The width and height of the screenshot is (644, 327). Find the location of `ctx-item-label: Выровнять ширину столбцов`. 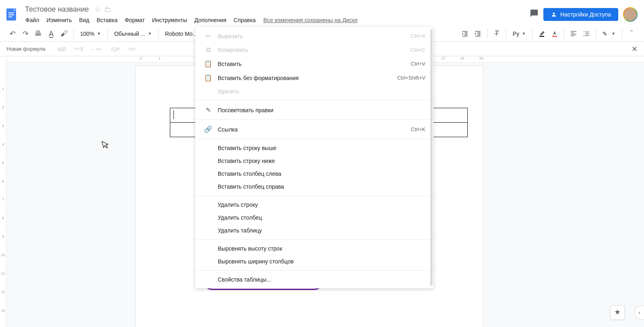

ctx-item-label: Выровнять ширину столбцов is located at coordinates (322, 261).